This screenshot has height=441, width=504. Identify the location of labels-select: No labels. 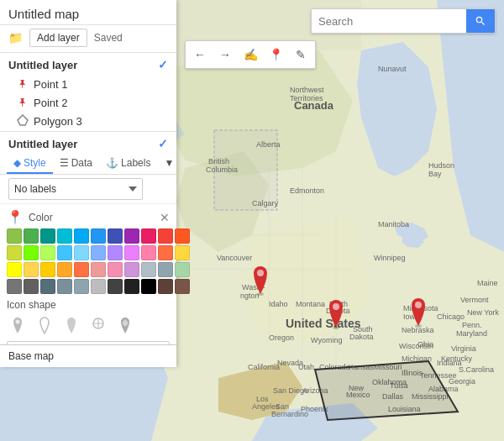
(76, 189).